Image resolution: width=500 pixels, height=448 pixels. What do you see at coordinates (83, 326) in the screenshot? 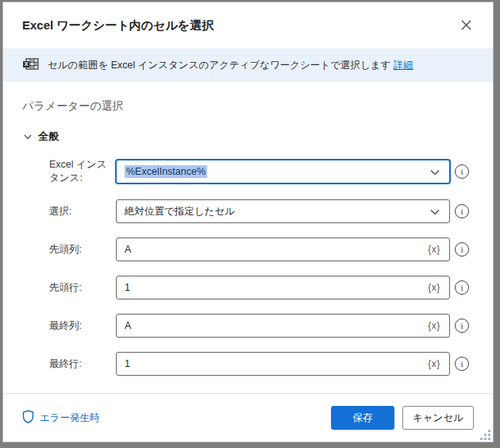
I see `field-label: 最終列:` at bounding box center [83, 326].